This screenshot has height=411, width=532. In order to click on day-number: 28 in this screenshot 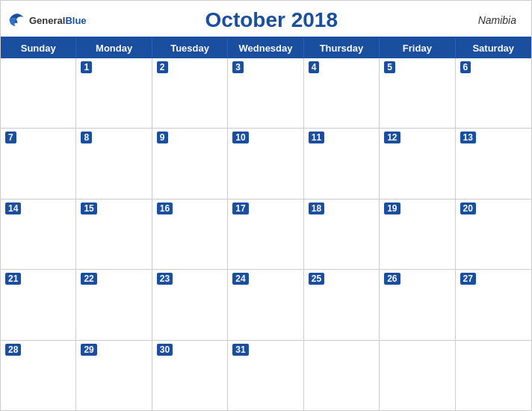, I will do `click(13, 350)`.